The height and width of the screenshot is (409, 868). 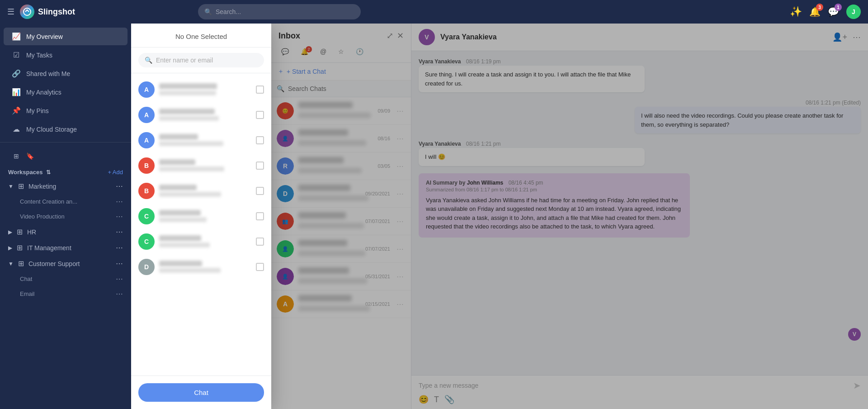 I want to click on dialog-footer: Chat, so click(x=201, y=392).